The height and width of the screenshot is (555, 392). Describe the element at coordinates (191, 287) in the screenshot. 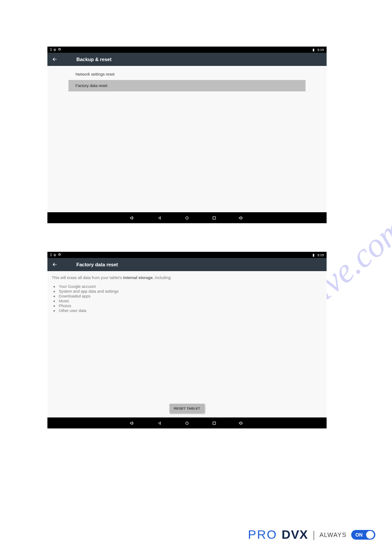

I see `list-item: Your Google account` at that location.